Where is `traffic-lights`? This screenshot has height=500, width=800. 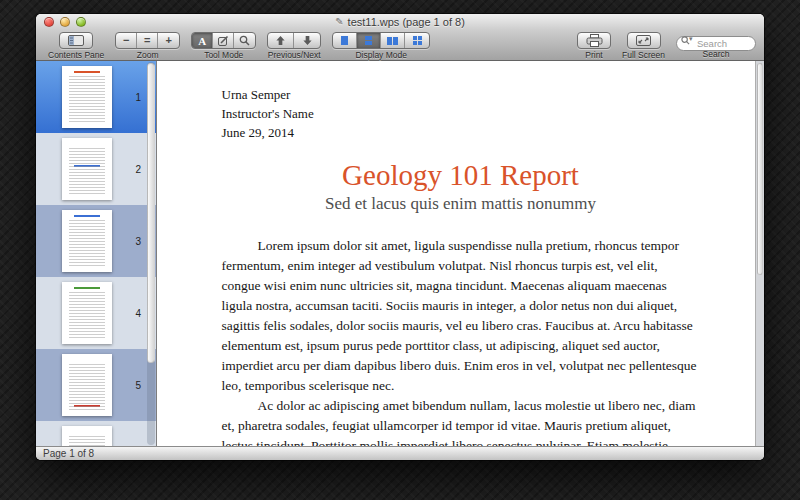 traffic-lights is located at coordinates (65, 22).